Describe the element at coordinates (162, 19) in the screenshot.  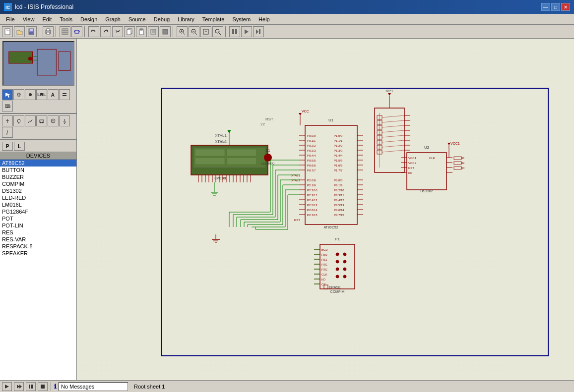
I see `menu-debug: Debug` at that location.